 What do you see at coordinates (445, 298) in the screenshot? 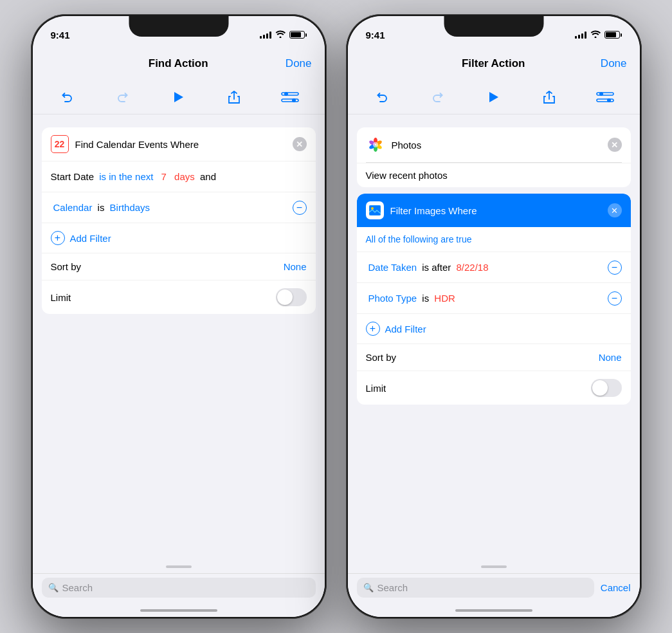
I see `hdr-tag: HDR` at bounding box center [445, 298].